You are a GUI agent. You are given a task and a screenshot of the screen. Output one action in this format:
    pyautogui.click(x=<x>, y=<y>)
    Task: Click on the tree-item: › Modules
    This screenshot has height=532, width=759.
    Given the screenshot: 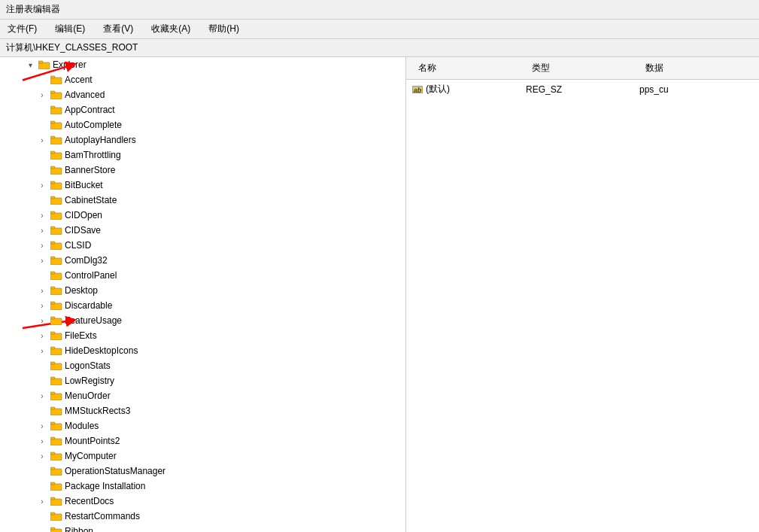 What is the action you would take?
    pyautogui.click(x=203, y=426)
    